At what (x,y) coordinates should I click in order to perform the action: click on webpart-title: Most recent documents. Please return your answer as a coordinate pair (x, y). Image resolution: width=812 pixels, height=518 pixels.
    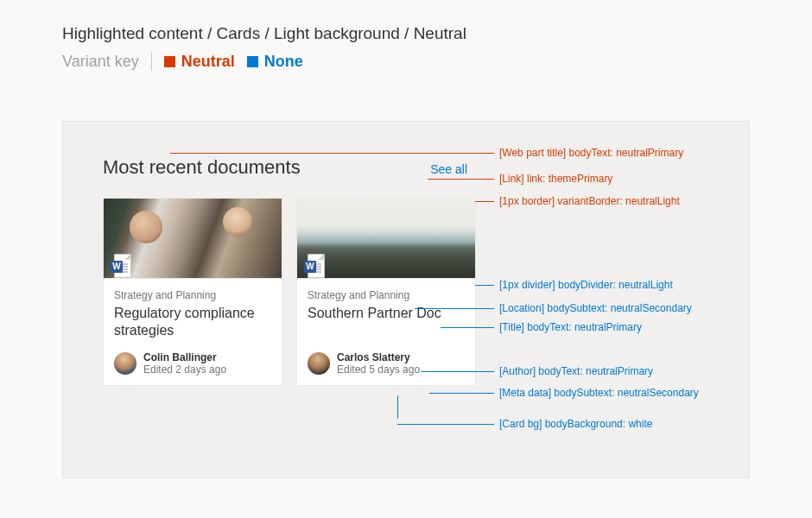
    Looking at the image, I should click on (202, 167).